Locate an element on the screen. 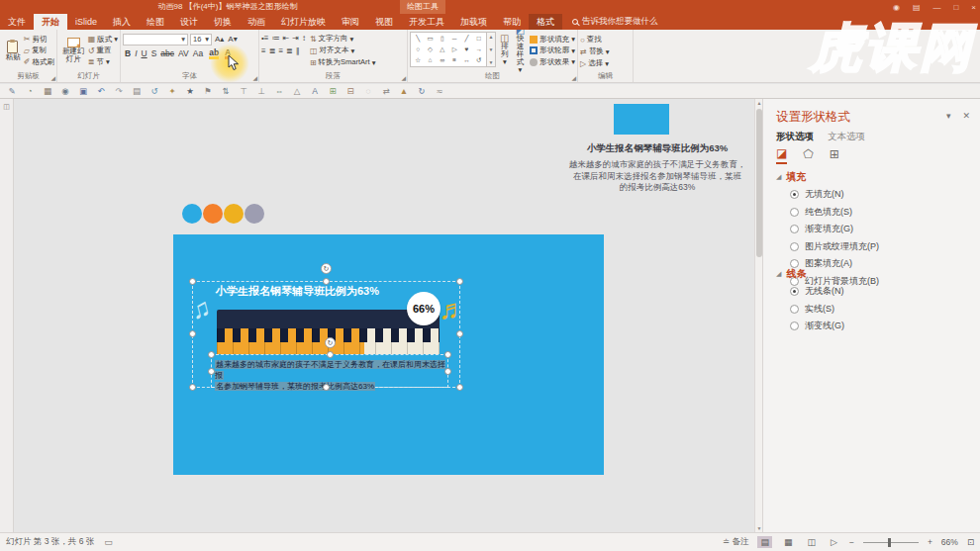 Image resolution: width=980 pixels, height=551 pixels. shape-star: ☆ is located at coordinates (418, 60).